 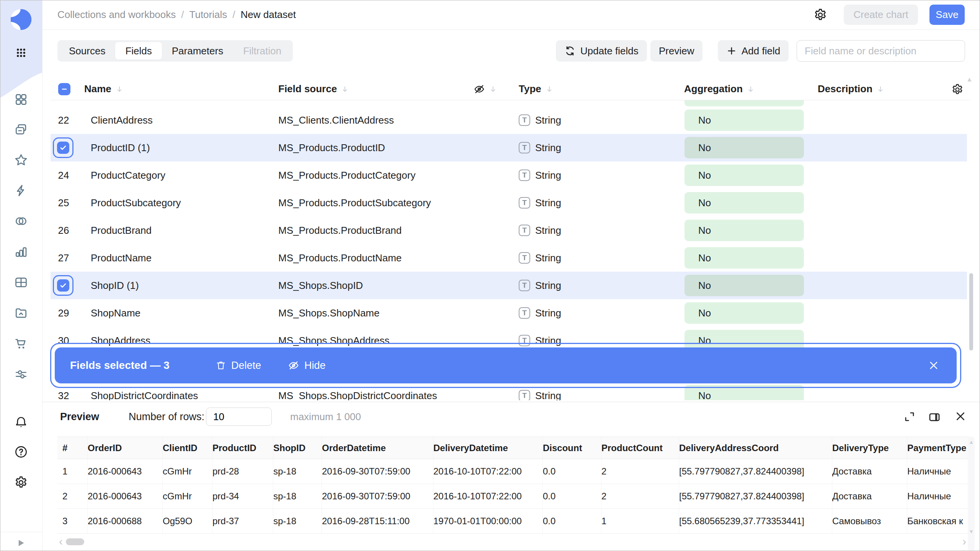 I want to click on row-number: 27, so click(x=64, y=258).